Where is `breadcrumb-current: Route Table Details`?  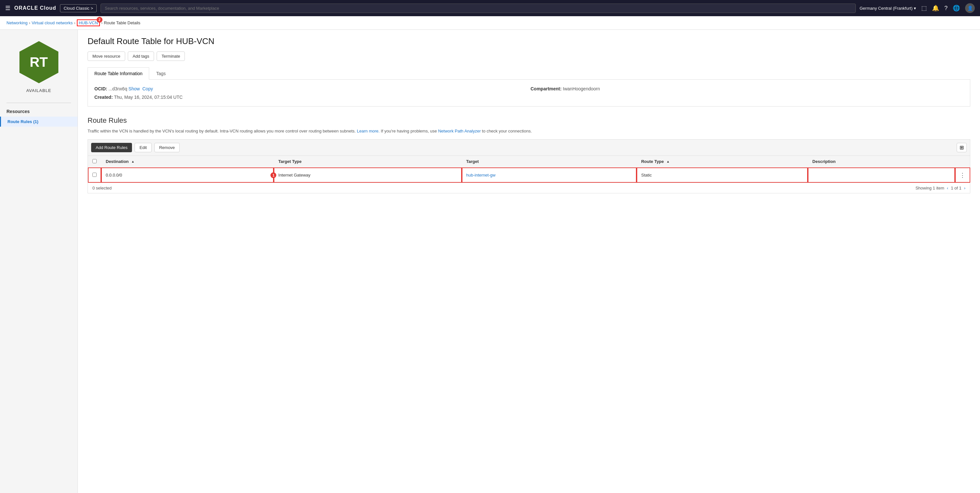
breadcrumb-current: Route Table Details is located at coordinates (122, 23).